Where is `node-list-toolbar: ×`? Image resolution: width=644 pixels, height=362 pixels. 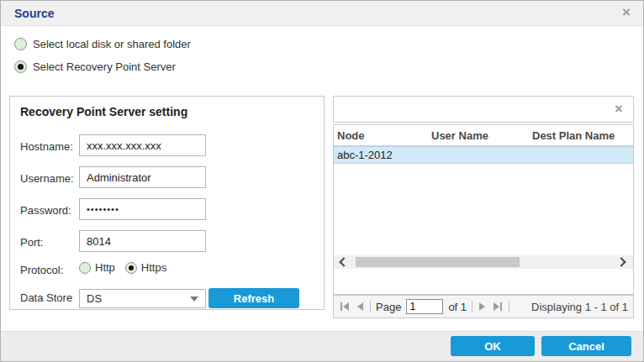 node-list-toolbar: × is located at coordinates (483, 109).